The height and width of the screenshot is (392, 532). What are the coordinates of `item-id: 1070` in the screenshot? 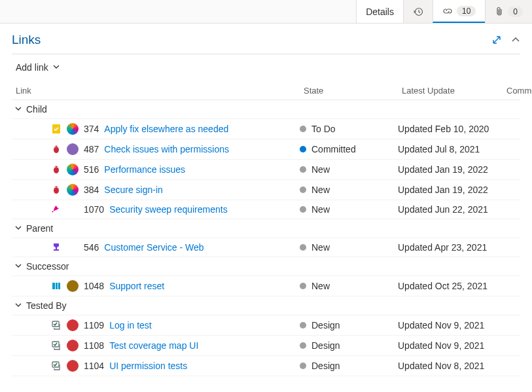 It's located at (94, 209).